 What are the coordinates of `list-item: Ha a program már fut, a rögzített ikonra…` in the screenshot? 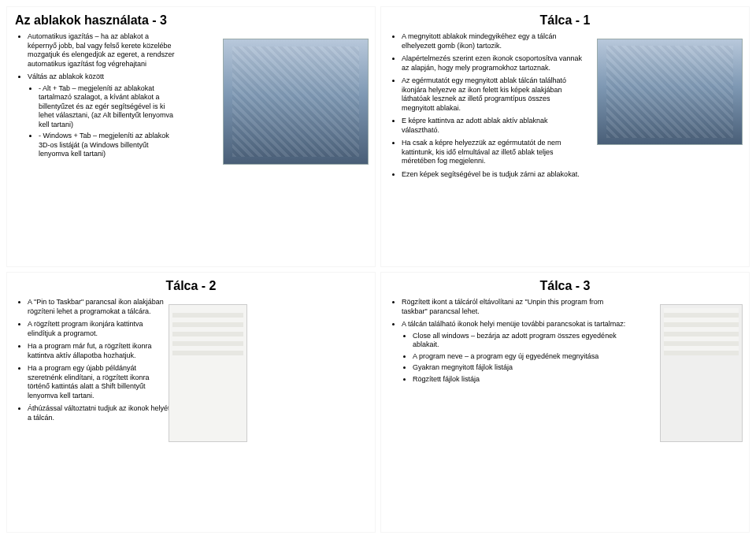 It's located at (99, 351).